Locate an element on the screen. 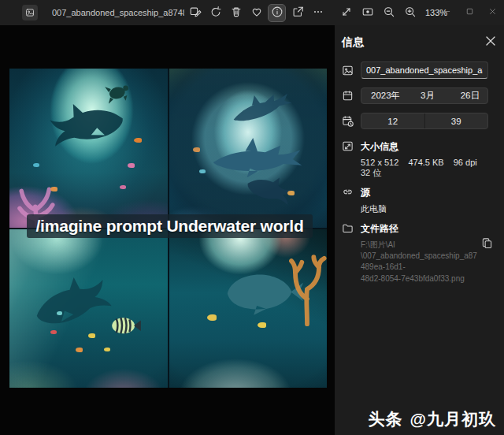 The width and height of the screenshot is (504, 435). quadrant-top-right is located at coordinates (249, 148).